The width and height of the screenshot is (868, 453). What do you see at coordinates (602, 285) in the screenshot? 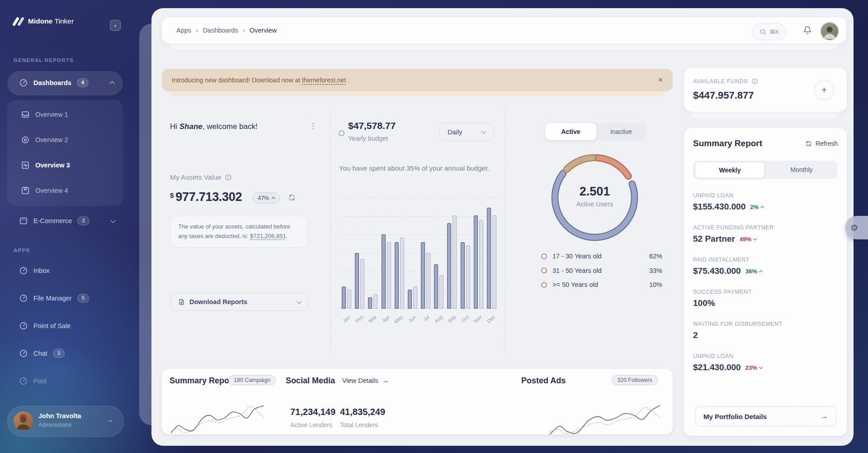
I see `legend-row: >= 50 Years old10%` at bounding box center [602, 285].